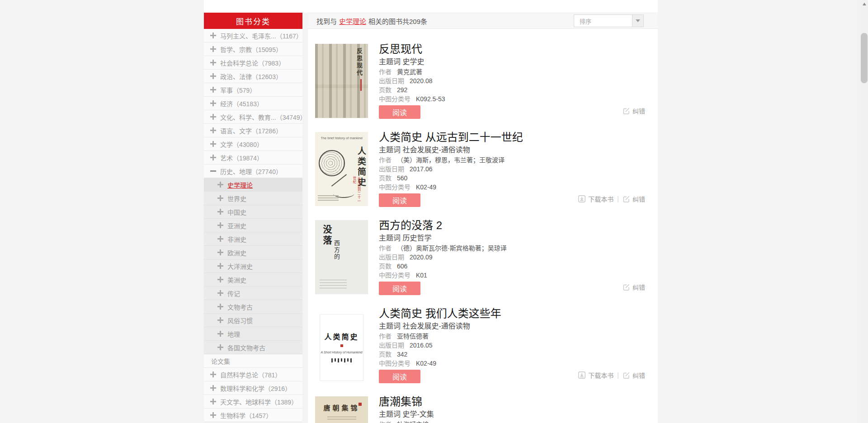  Describe the element at coordinates (253, 280) in the screenshot. I see `sidebar-item-meizhoushi: 美洲史` at that location.